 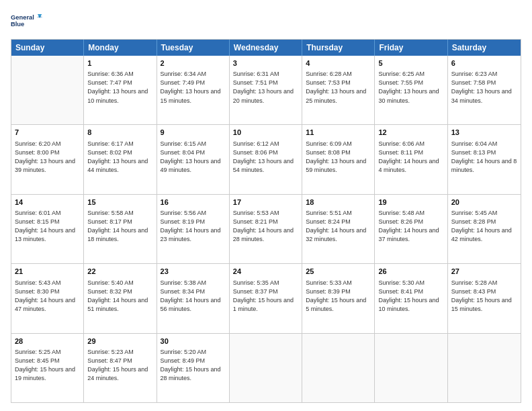 I want to click on day-info: Sunrise: 6:20 AMSunset: 8:00 PMDaylight:…, so click(x=47, y=157).